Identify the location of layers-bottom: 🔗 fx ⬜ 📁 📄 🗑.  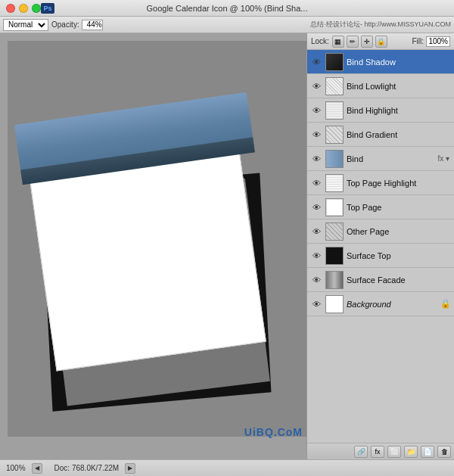
(381, 451).